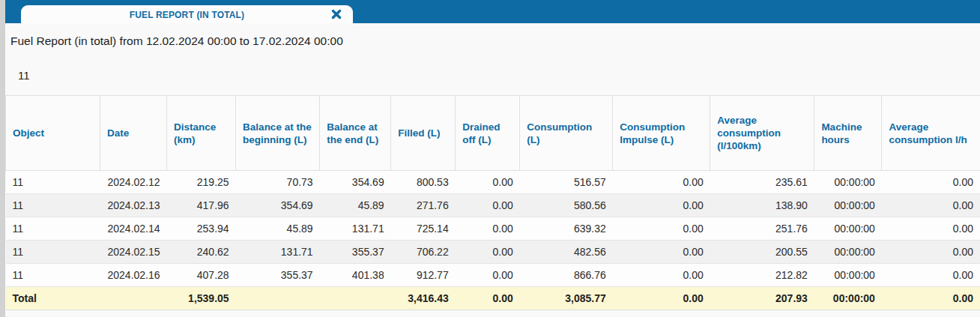 The width and height of the screenshot is (980, 317). Describe the element at coordinates (566, 276) in the screenshot. I see `cell: 866.76` at that location.